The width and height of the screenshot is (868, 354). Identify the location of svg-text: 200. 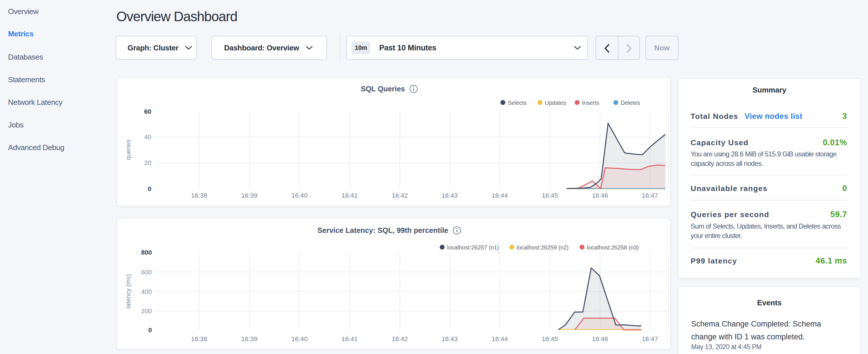
(146, 311).